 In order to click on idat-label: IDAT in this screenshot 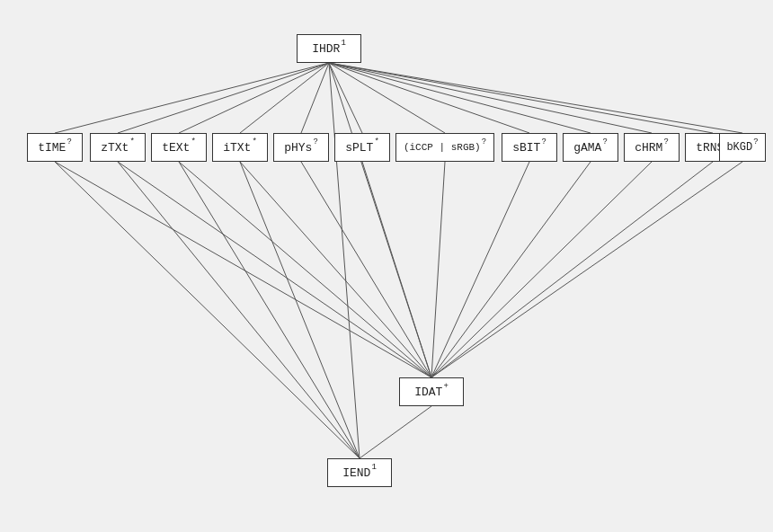, I will do `click(428, 392)`.